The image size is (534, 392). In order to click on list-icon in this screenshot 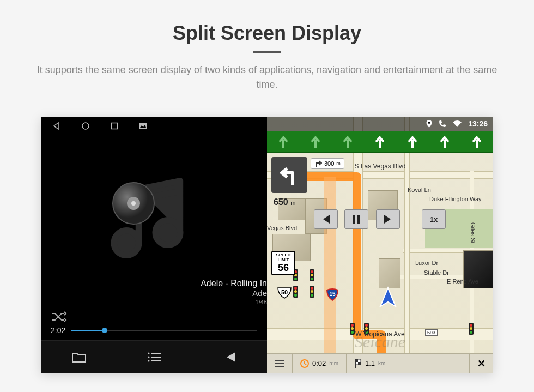, I will do `click(155, 357)`.